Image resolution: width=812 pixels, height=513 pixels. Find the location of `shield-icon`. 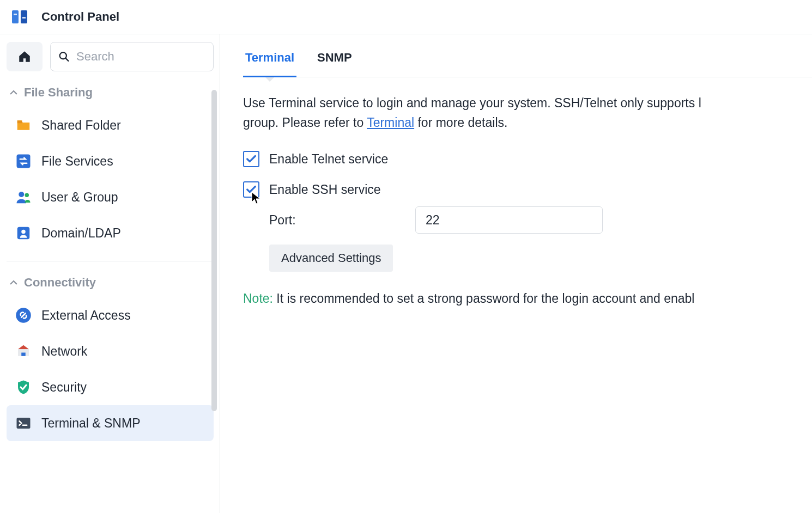

shield-icon is located at coordinates (23, 387).